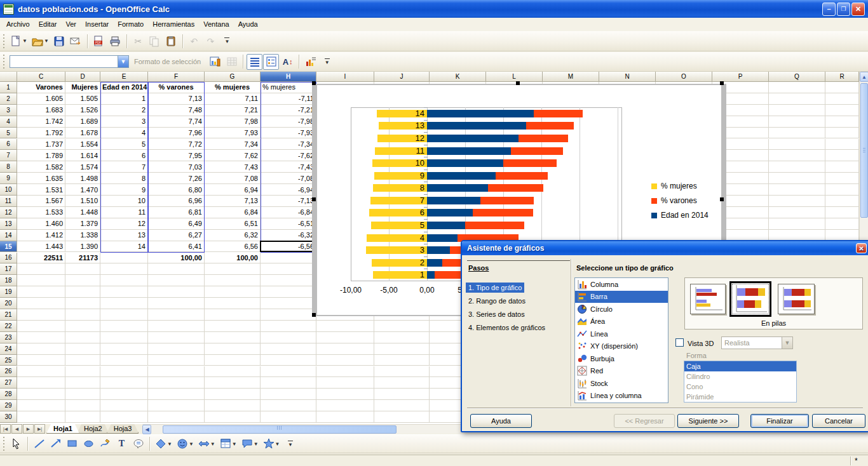 This screenshot has width=868, height=466. I want to click on cell-D13: 1.379, so click(83, 224).